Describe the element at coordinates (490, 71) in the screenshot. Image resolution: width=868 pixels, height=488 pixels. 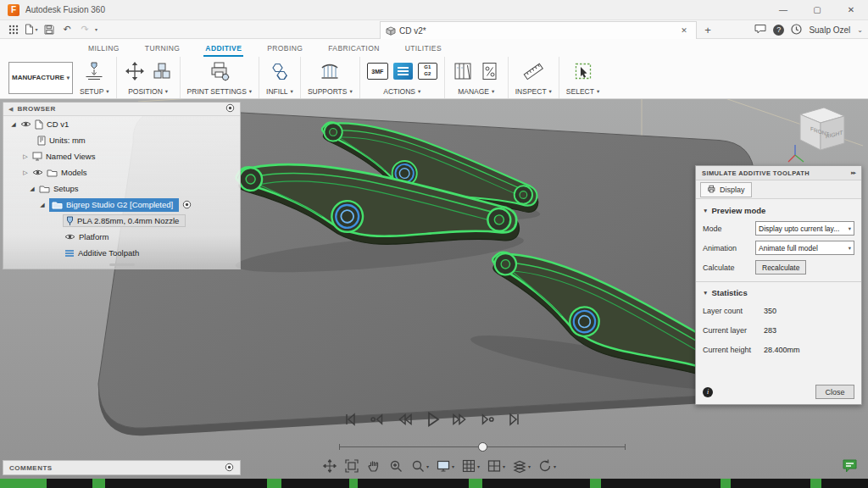
I see `post-library-button` at that location.